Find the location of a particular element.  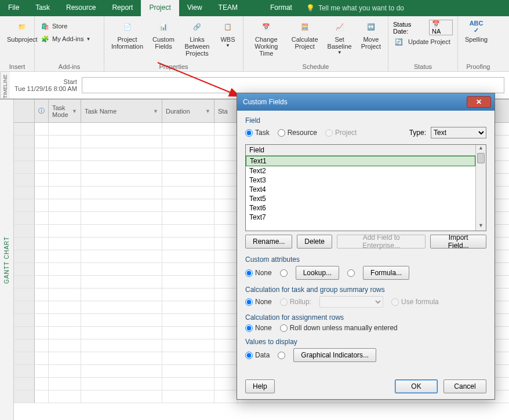

col-taskmode: Task Mode▼ is located at coordinates (65, 111).